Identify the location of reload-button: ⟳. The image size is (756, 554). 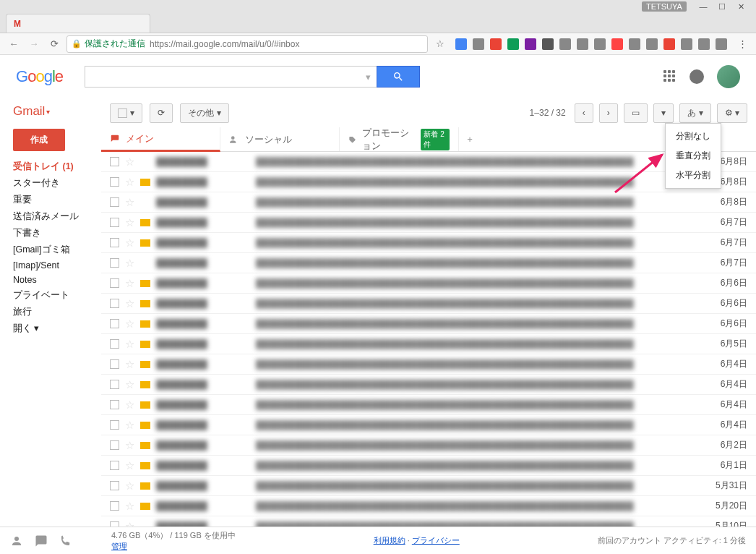
(54, 44).